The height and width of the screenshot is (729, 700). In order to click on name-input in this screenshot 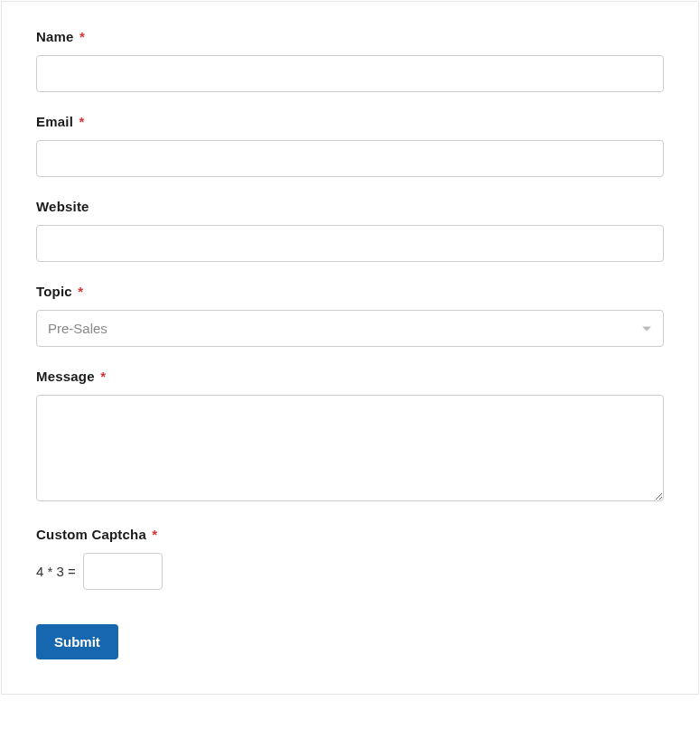, I will do `click(350, 74)`.